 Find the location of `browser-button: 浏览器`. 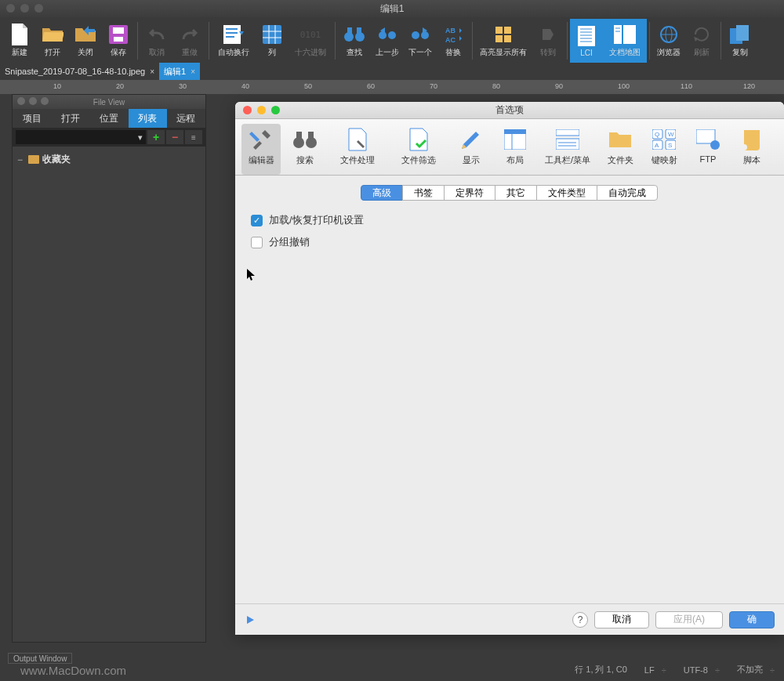

browser-button: 浏览器 is located at coordinates (669, 41).